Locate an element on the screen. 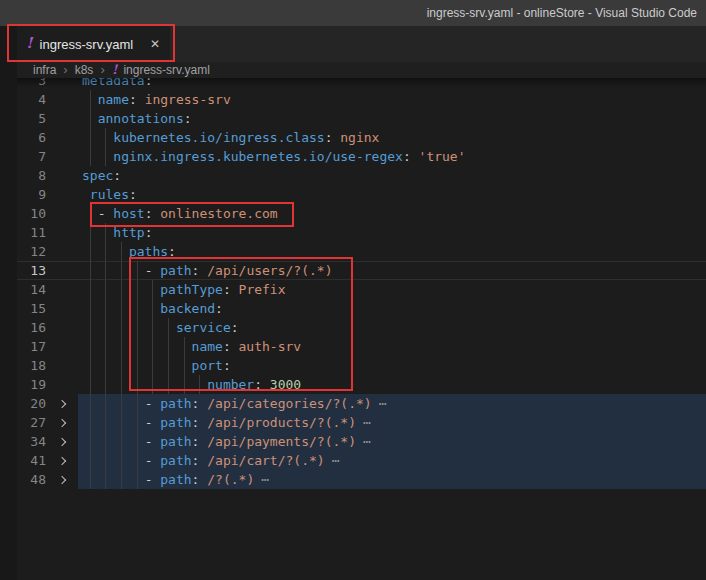 The width and height of the screenshot is (706, 580). code-line-8: 8spec: is located at coordinates (362, 176).